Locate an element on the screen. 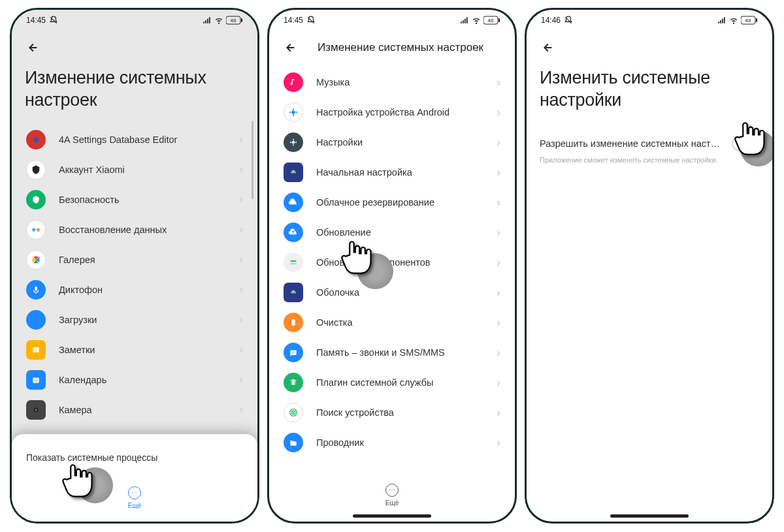 The width and height of the screenshot is (784, 532). signal-icon is located at coordinates (722, 20).